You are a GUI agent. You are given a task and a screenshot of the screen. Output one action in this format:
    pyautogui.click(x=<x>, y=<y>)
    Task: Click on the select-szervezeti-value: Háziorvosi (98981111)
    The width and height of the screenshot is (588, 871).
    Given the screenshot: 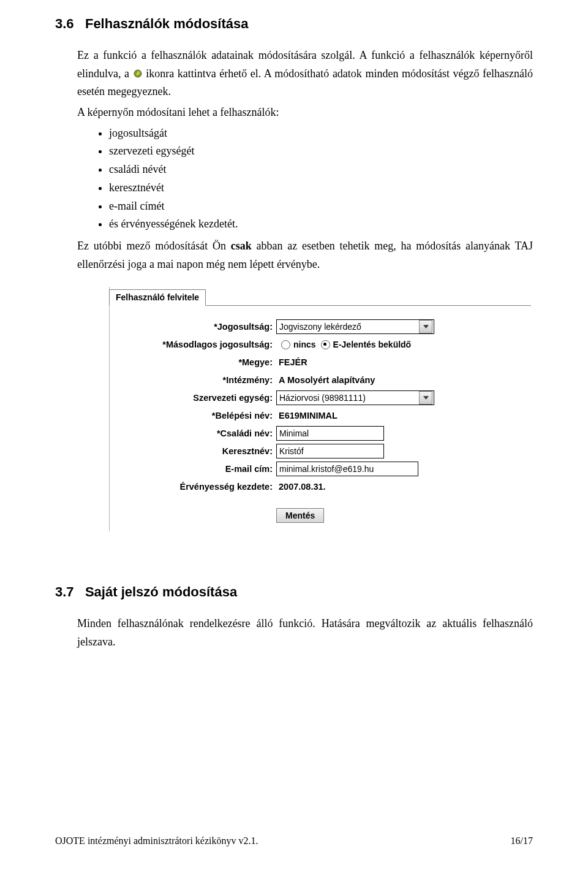 What is the action you would take?
    pyautogui.click(x=349, y=398)
    